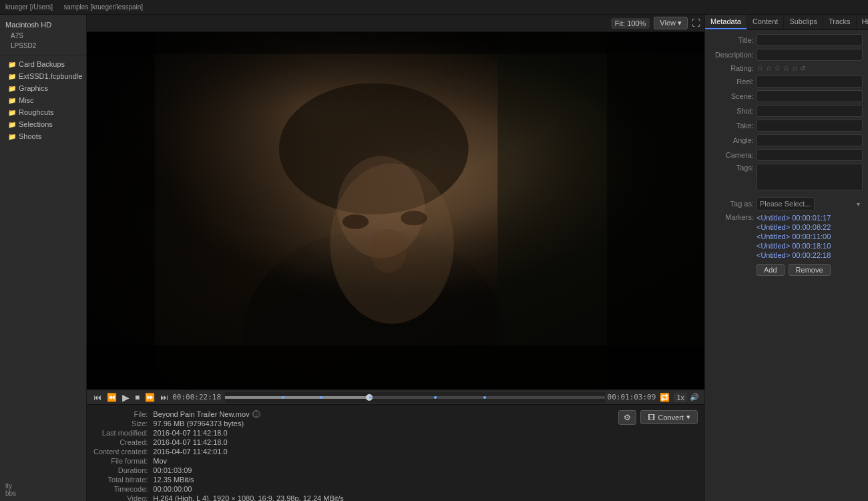  I want to click on shot-label: Shot:, so click(732, 111).